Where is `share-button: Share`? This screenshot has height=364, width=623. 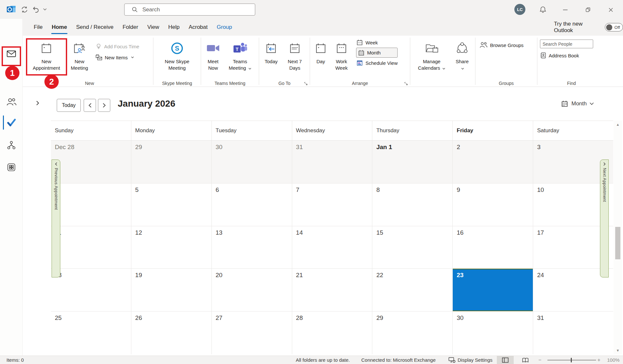 share-button: Share is located at coordinates (462, 57).